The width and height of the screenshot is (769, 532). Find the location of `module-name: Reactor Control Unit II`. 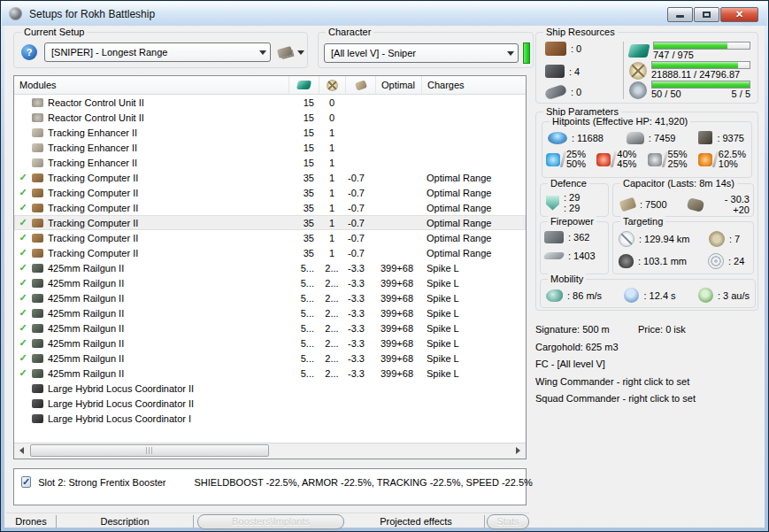

module-name: Reactor Control Unit II is located at coordinates (168, 103).